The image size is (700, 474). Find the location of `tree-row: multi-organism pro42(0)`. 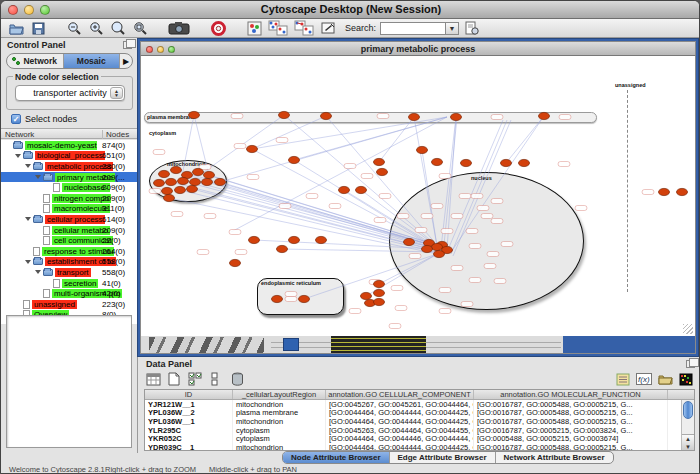

tree-row: multi-organism pro42(0) is located at coordinates (70, 294).